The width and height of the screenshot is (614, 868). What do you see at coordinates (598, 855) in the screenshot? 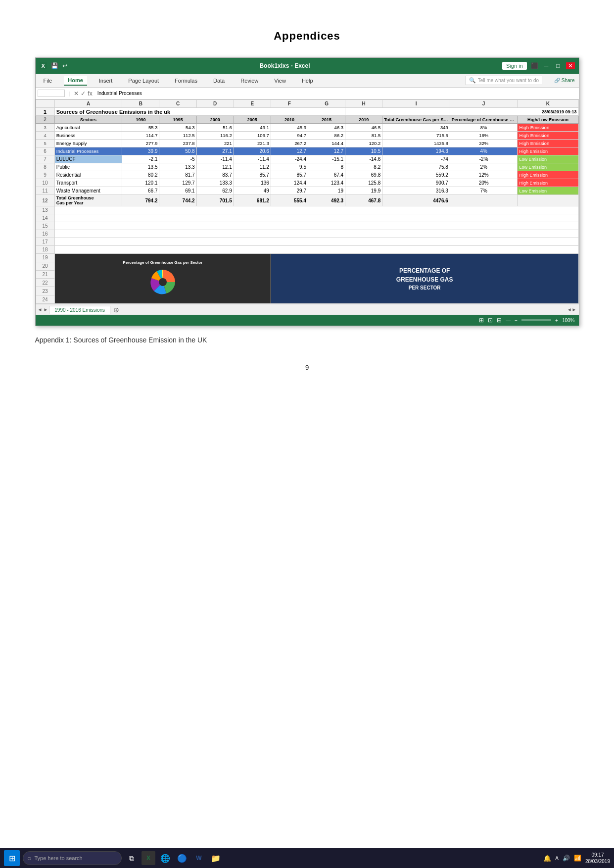
I see `taskbar-time-value: 09:17` at bounding box center [598, 855].